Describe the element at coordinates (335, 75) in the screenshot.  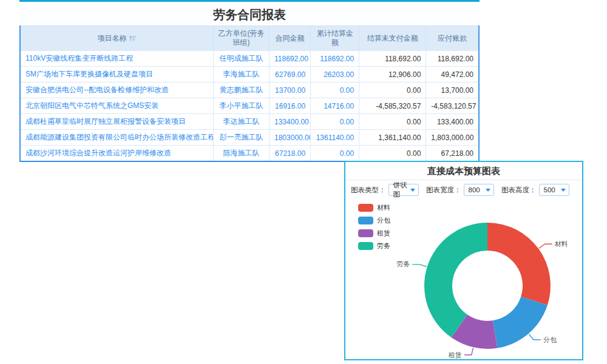
I see `cell-settled-amount: 26203.00` at that location.